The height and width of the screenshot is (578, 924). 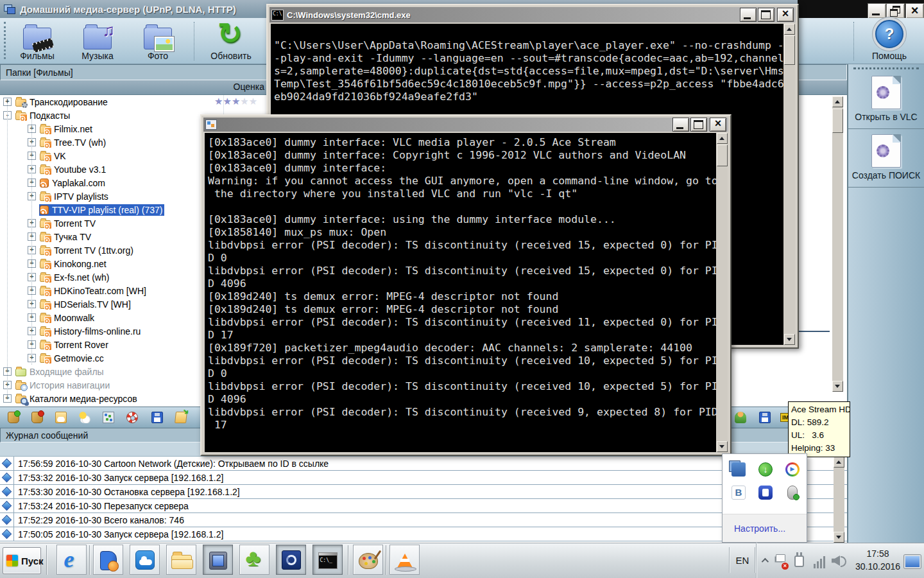 What do you see at coordinates (838, 244) in the screenshot?
I see `content-scrollbar` at bounding box center [838, 244].